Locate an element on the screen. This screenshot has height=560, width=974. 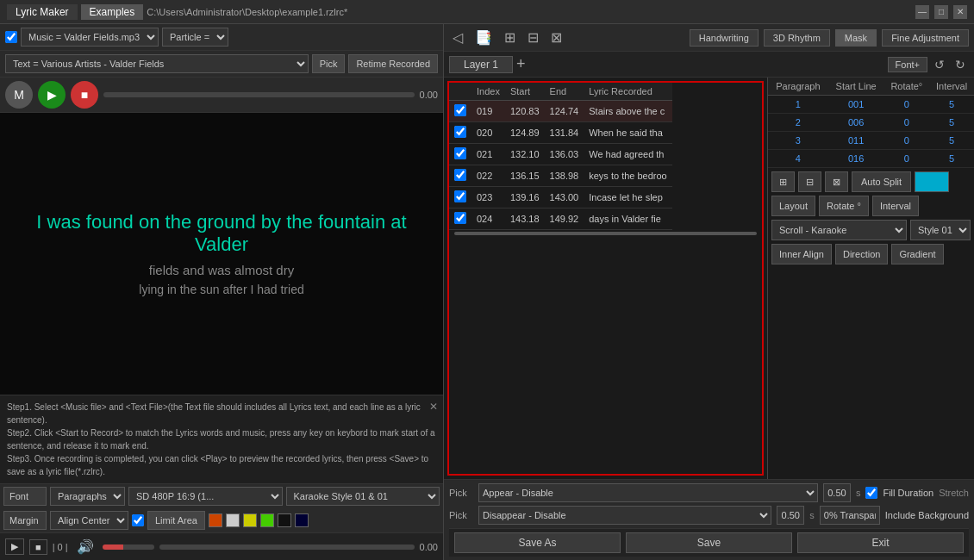
karaoke-combo: Karaoke Style 01 & 01 is located at coordinates (364, 496).